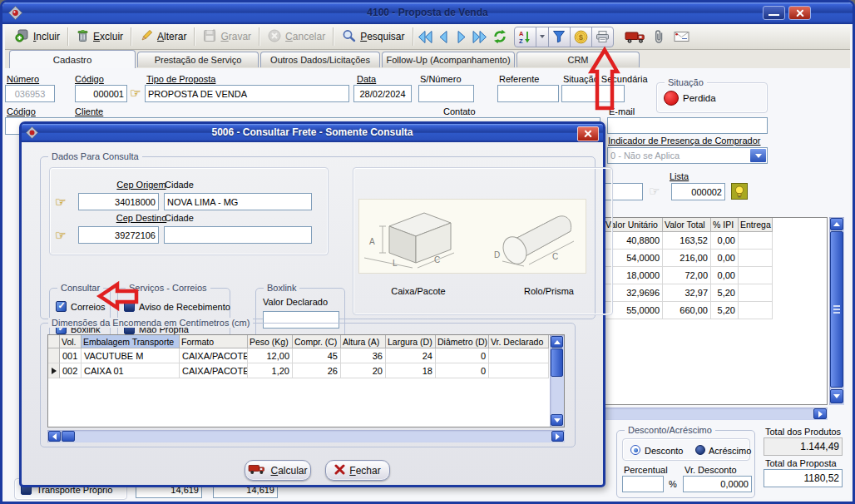 The image size is (855, 504). What do you see at coordinates (699, 191) in the screenshot?
I see `lista-field: 000002` at bounding box center [699, 191].